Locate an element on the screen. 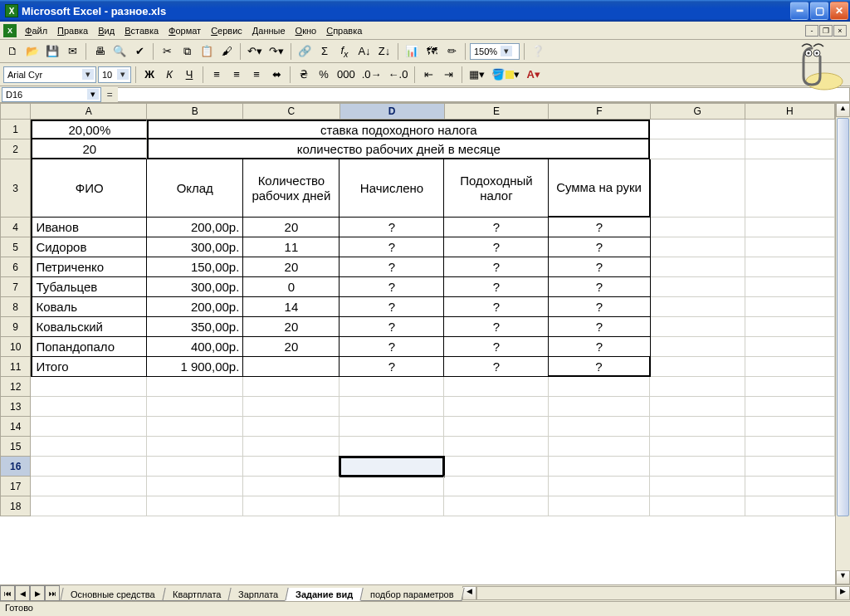  col-head-E: E is located at coordinates (497, 111).